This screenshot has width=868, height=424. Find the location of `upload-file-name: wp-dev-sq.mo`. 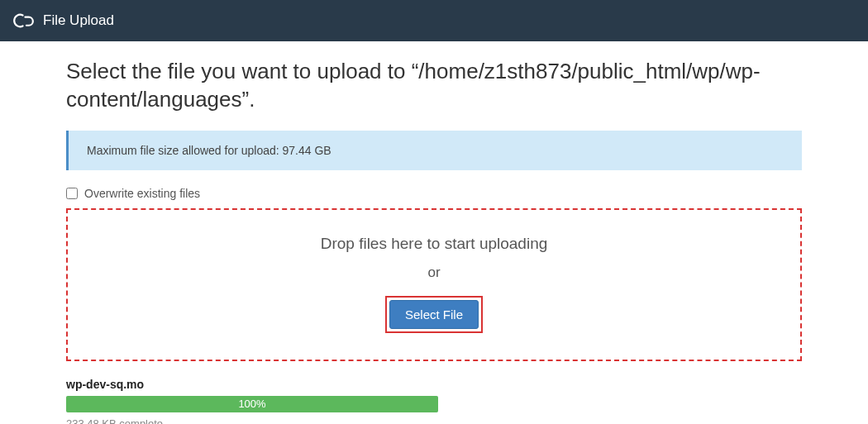

upload-file-name: wp-dev-sq.mo is located at coordinates (434, 384).